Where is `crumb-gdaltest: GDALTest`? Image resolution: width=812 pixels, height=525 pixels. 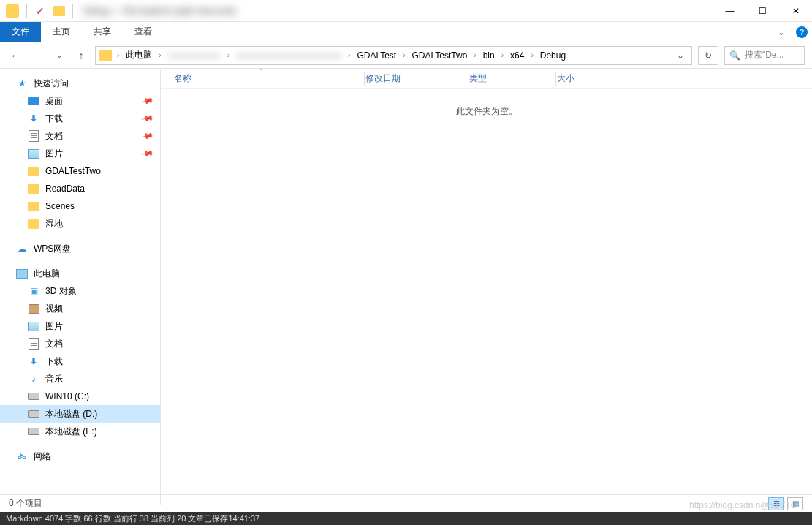
crumb-gdaltest: GDALTest is located at coordinates (376, 56).